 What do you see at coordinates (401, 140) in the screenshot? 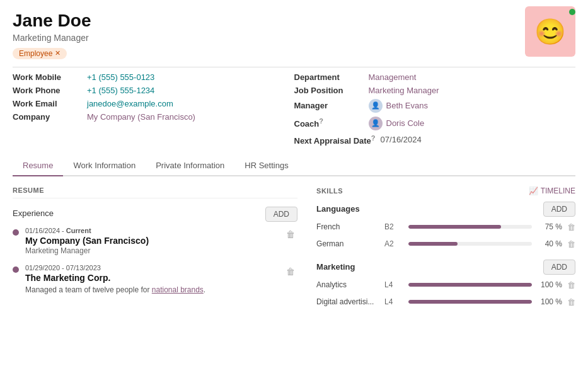
I see `appraisal-value: 07/16/2024` at bounding box center [401, 140].